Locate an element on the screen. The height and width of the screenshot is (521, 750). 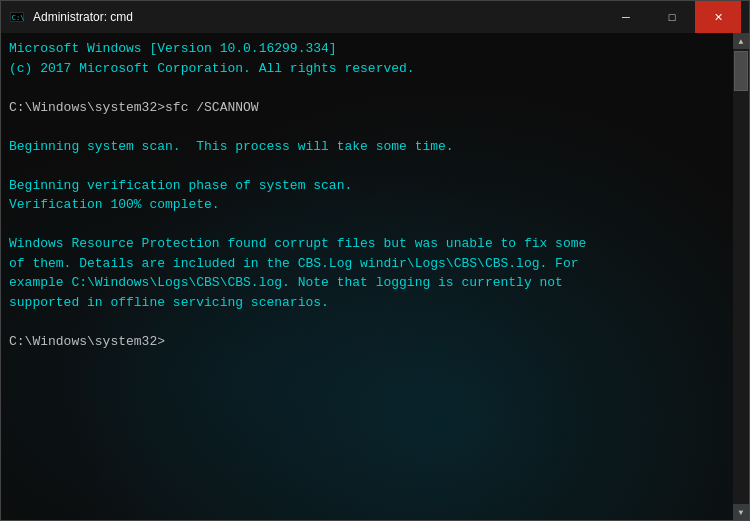
terminal-line: Beginning verification phase of system s… is located at coordinates (367, 186).